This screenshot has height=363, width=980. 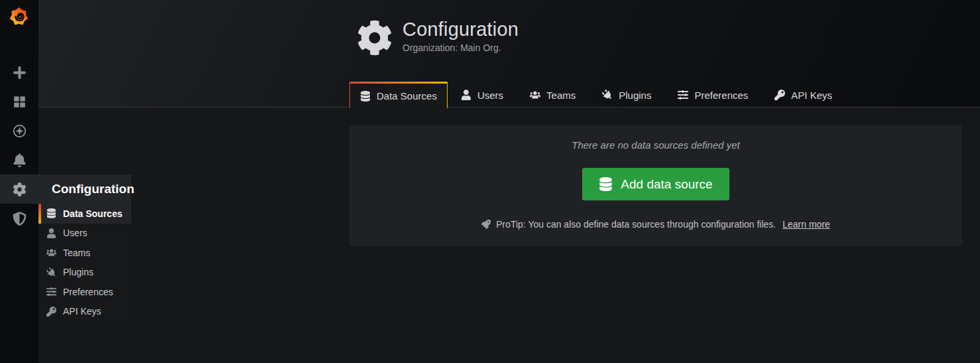 I want to click on grafana-logo, so click(x=19, y=13).